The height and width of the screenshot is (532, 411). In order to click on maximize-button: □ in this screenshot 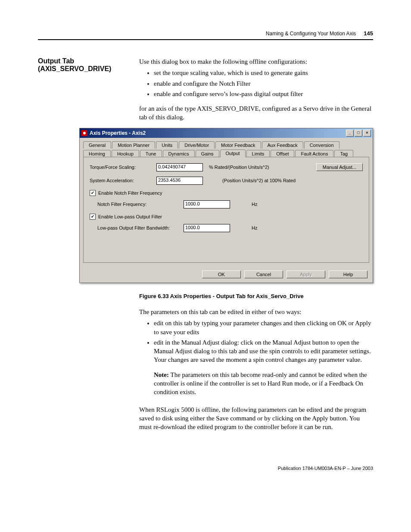, I will do `click(358, 133)`.